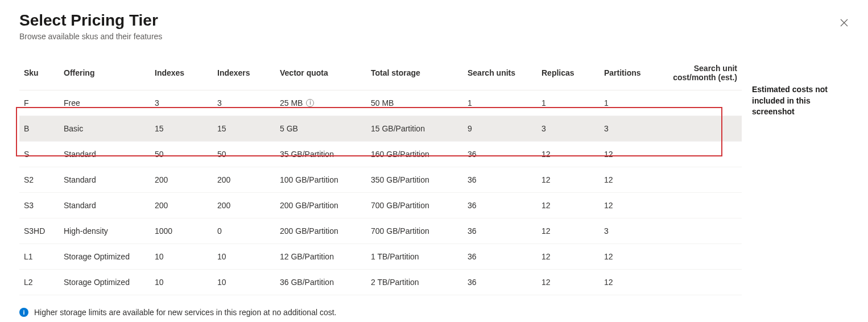 The height and width of the screenshot is (322, 868). Describe the element at coordinates (105, 231) in the screenshot. I see `cell-offering: High-density` at that location.